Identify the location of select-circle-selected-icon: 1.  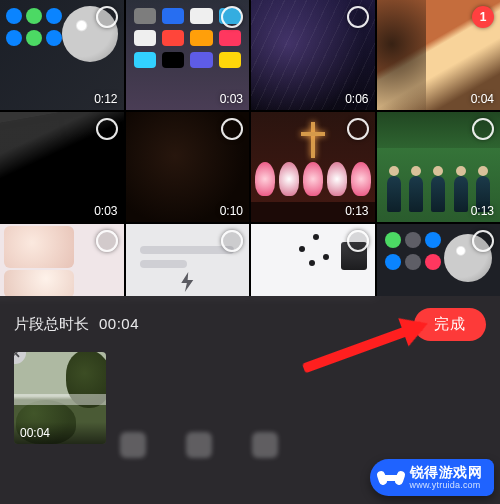
(483, 17).